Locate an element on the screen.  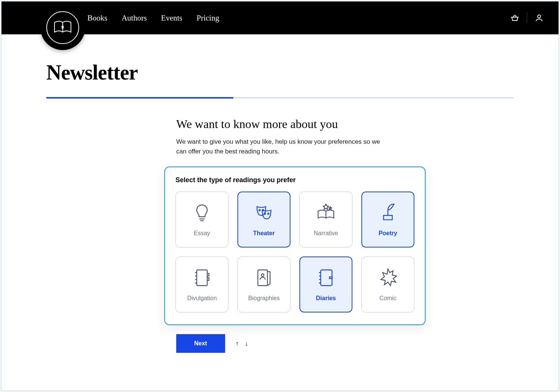
quill-icon is located at coordinates (388, 213).